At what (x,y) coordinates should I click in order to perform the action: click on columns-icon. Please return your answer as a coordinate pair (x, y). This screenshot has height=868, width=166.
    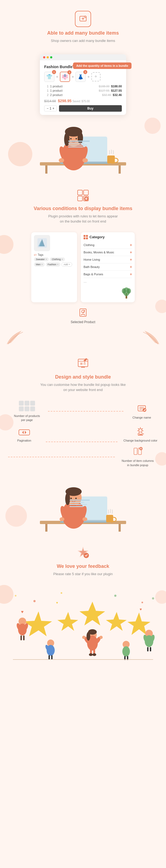
    Looking at the image, I should click on (138, 452).